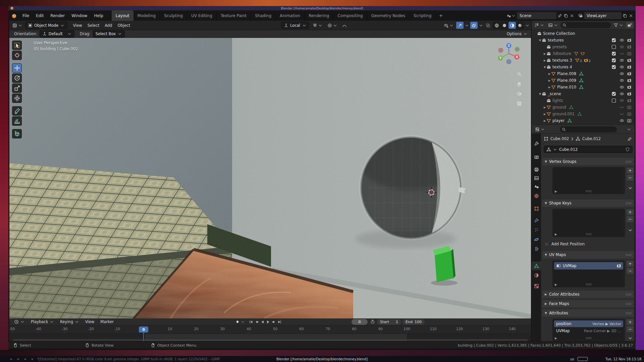  I want to click on outliner-search-input, so click(586, 25).